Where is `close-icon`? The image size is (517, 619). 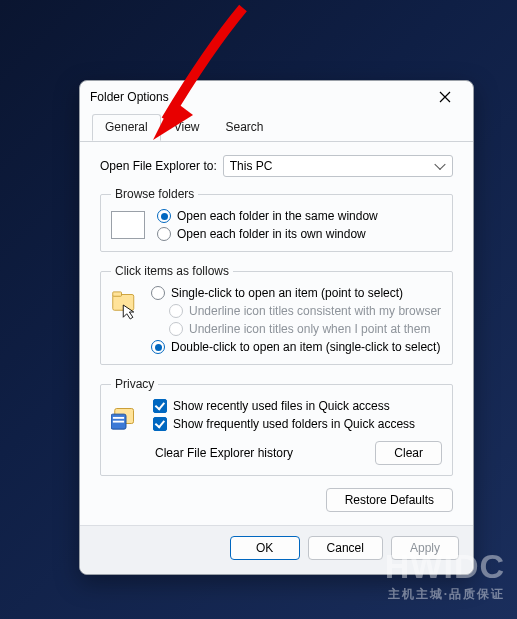 close-icon is located at coordinates (445, 97).